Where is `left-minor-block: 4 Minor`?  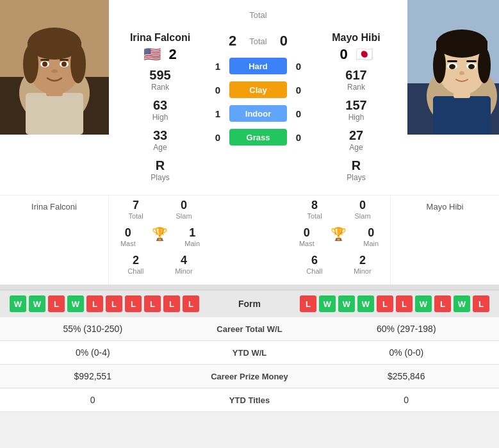
left-minor-block: 4 Minor is located at coordinates (184, 264).